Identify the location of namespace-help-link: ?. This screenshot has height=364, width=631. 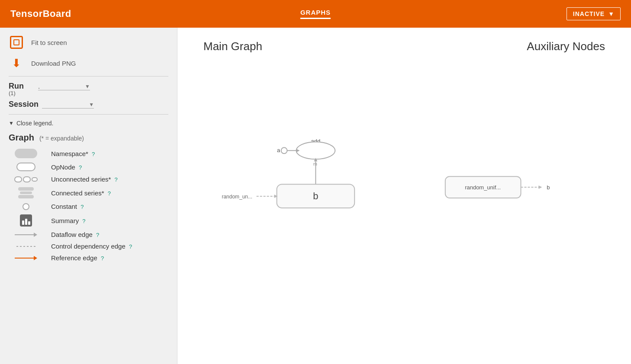
(93, 154).